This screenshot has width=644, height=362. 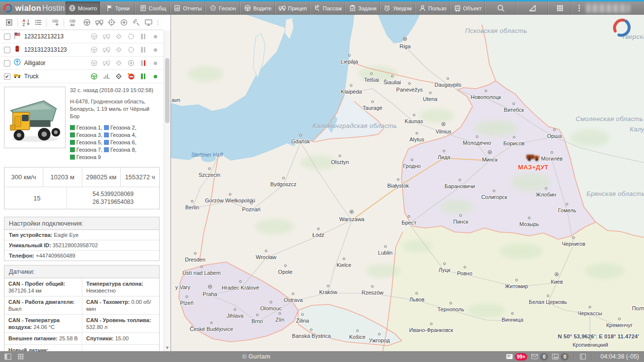 What do you see at coordinates (293, 8) in the screenshot?
I see `nav-tab-trailers: Прицеп` at bounding box center [293, 8].